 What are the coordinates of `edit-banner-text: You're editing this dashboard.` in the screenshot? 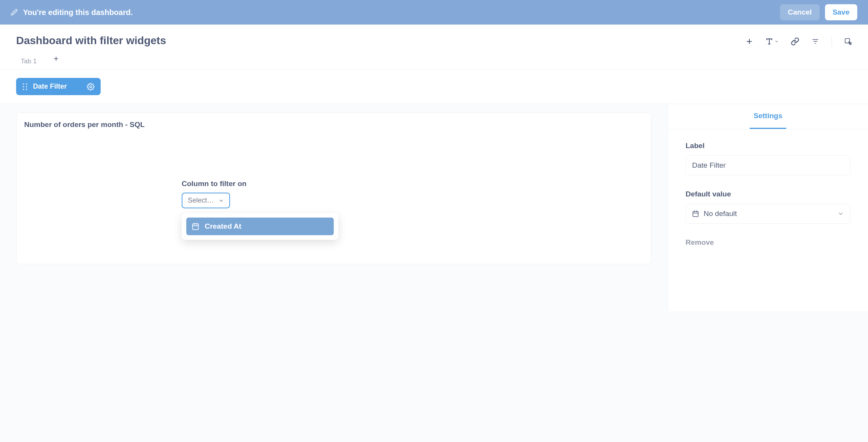 It's located at (78, 12).